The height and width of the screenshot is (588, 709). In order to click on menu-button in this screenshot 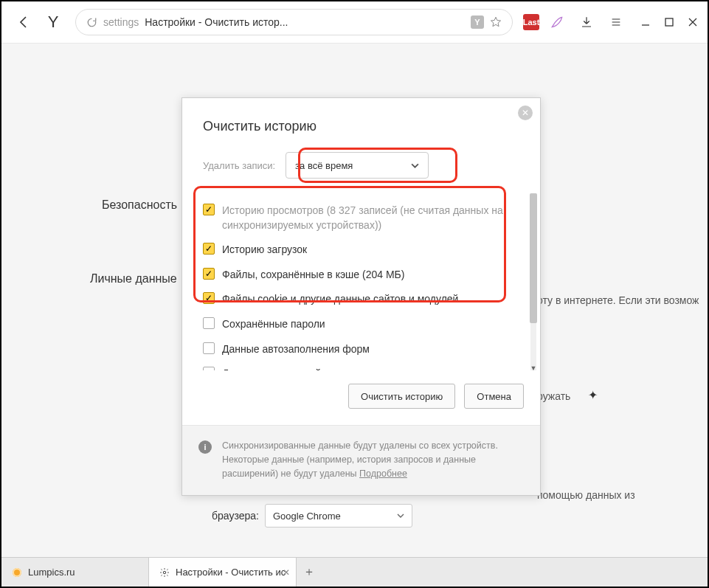, I will do `click(616, 22)`.